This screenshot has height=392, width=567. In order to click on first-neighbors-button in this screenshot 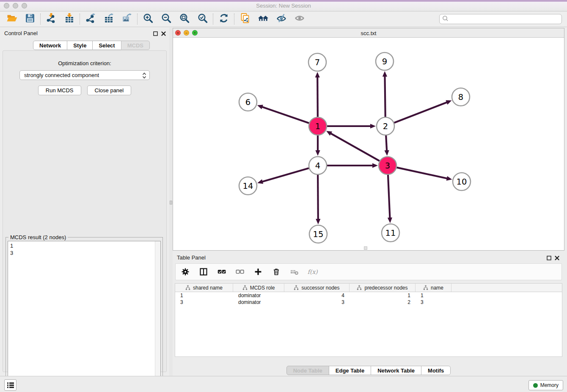, I will do `click(263, 19)`.